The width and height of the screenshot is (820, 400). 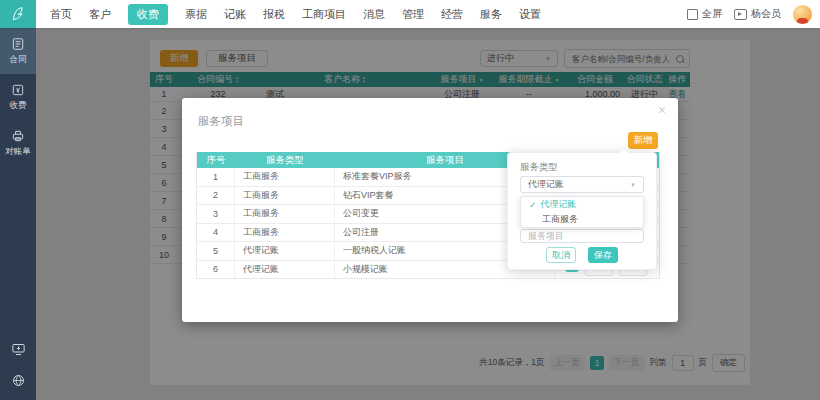 I want to click on nav-item-服务: 服务, so click(x=491, y=14).